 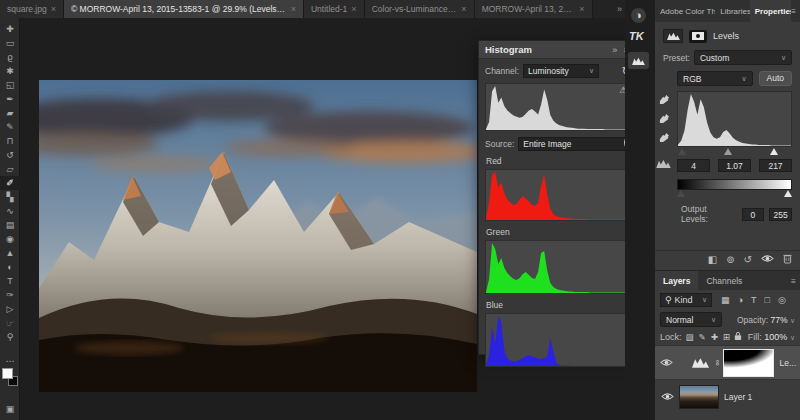 What do you see at coordinates (782, 300) in the screenshot?
I see `smart-object-filter-icon: ◎` at bounding box center [782, 300].